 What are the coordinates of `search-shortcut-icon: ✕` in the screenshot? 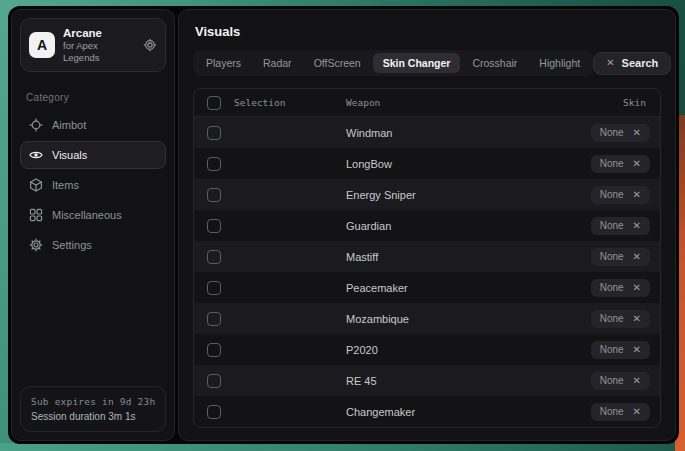 It's located at (610, 63).